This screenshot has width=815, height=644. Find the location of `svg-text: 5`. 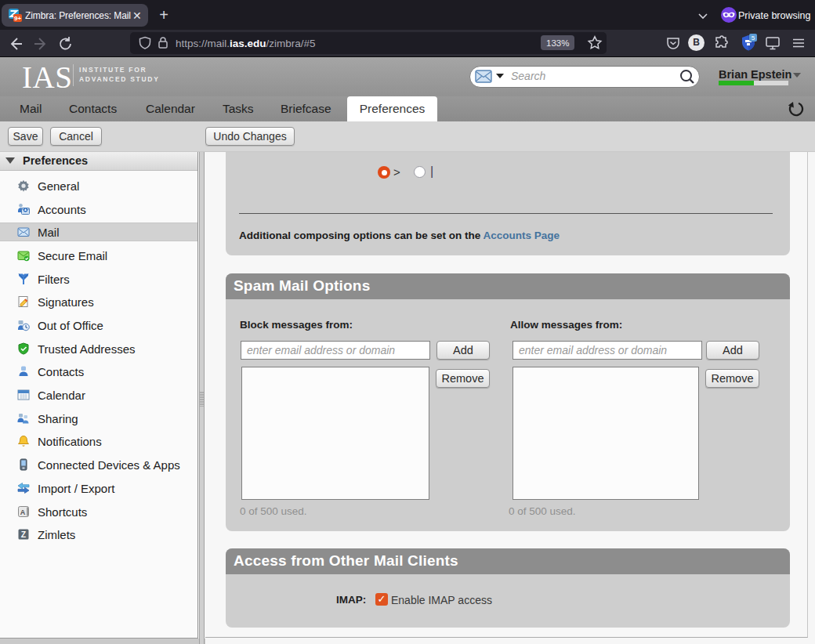

svg-text: 5 is located at coordinates (754, 38).